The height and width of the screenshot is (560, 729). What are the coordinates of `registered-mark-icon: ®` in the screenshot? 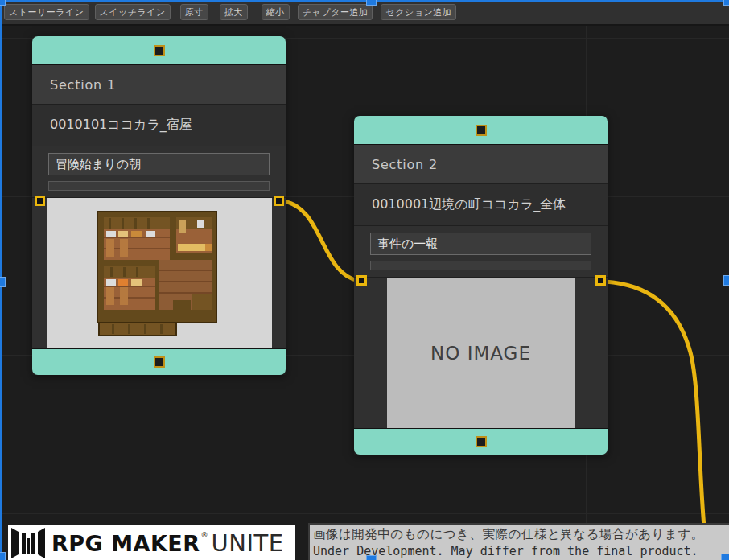 It's located at (204, 535).